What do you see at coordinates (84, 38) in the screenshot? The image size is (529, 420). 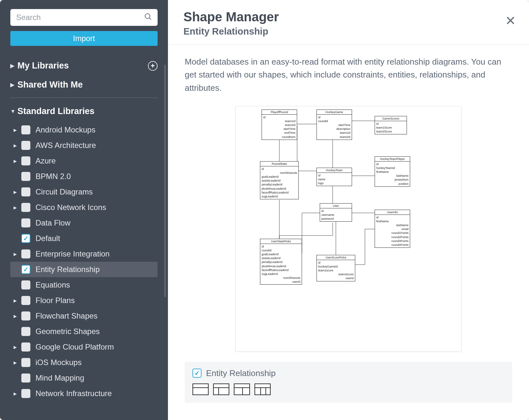 I see `import-button: Import` at bounding box center [84, 38].